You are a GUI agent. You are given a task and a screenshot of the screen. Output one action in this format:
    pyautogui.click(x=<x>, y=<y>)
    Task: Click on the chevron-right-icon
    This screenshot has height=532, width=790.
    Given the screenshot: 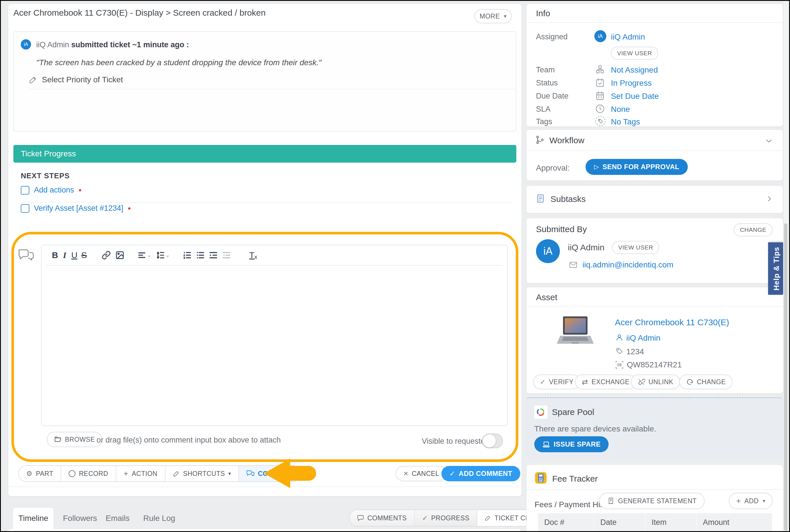 What is the action you would take?
    pyautogui.click(x=769, y=199)
    